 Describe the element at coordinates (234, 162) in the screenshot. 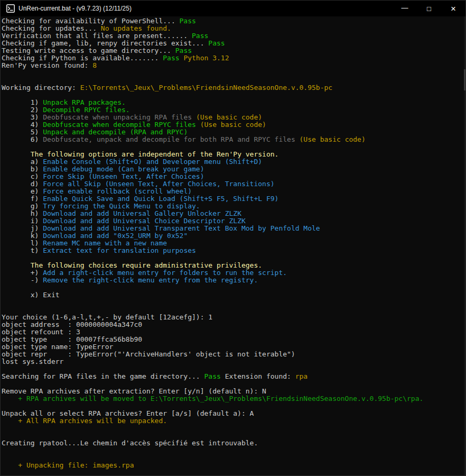

I see `console-line: a) Enable Console (Shift+O) and Develope…` at that location.